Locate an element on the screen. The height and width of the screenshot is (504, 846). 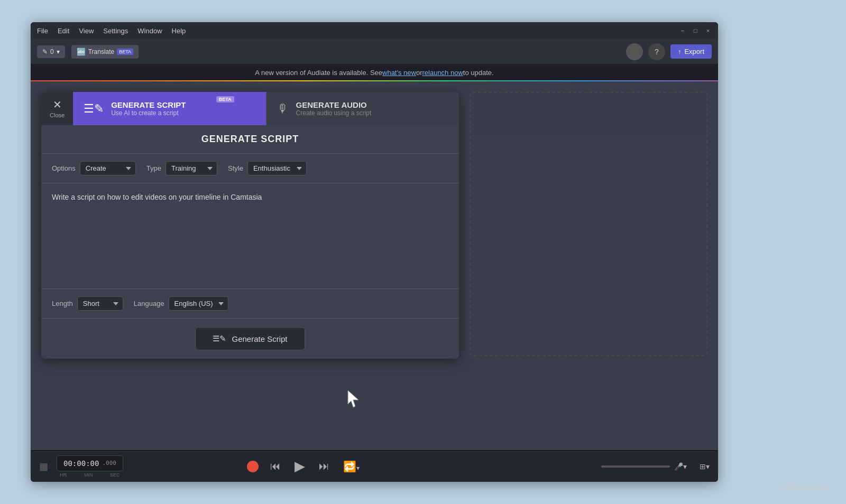
style-group: Style Enthusiastic Professional Casual F… is located at coordinates (268, 168).